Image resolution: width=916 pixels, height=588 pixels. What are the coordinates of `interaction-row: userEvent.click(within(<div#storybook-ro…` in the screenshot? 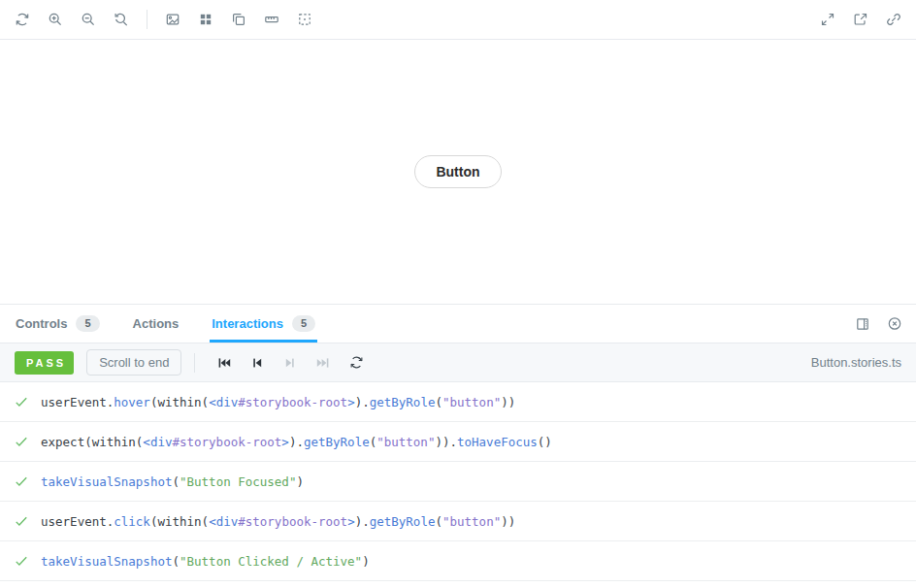 It's located at (458, 522).